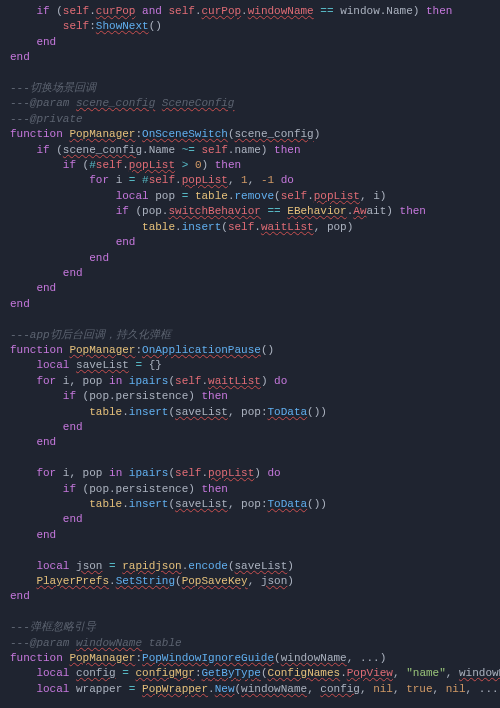  Describe the element at coordinates (142, 350) in the screenshot. I see `code-line: function PopManager:OnApplicationPause()` at that location.